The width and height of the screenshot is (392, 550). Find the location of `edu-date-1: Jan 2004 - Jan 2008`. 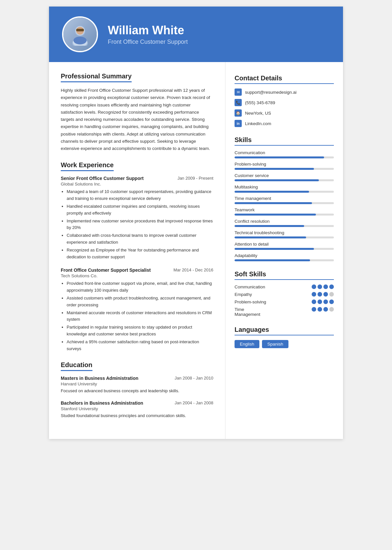

edu-date-1: Jan 2004 - Jan 2008 is located at coordinates (194, 403).